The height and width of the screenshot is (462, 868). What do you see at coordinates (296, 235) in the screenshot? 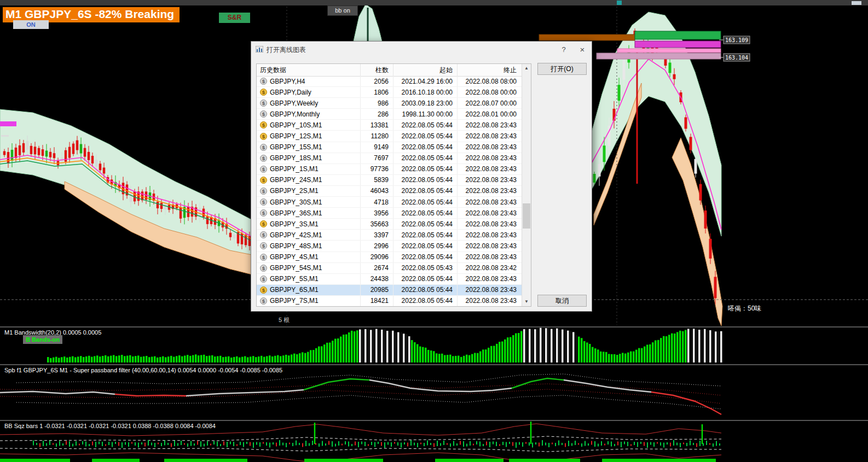
I see `symbol-text: GBPJPY_42S,M1` at bounding box center [296, 235].